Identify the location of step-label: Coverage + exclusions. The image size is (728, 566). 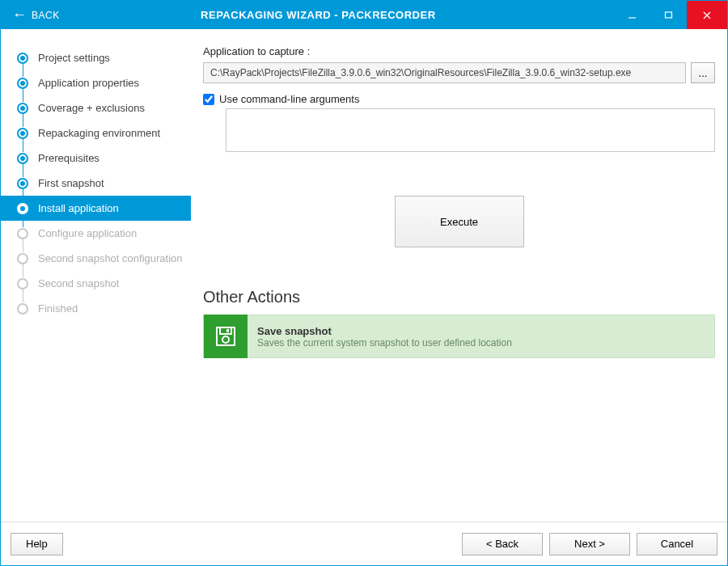
(91, 108).